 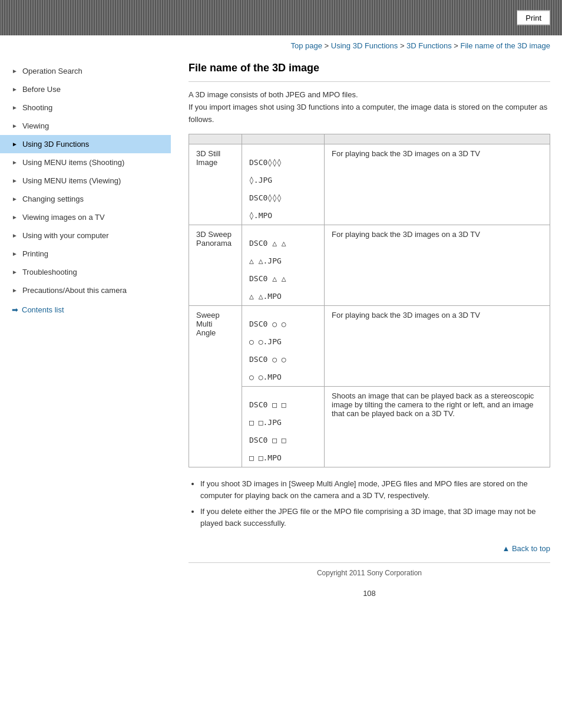 I want to click on sidebar-item-viewing: ► Viewing, so click(x=85, y=126).